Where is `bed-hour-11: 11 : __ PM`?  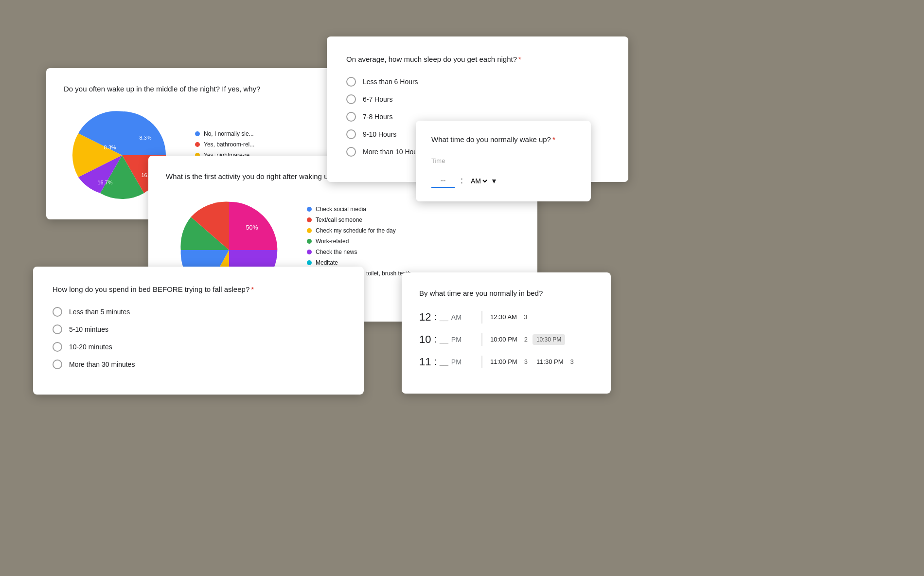
bed-hour-11: 11 : __ PM is located at coordinates (451, 362).